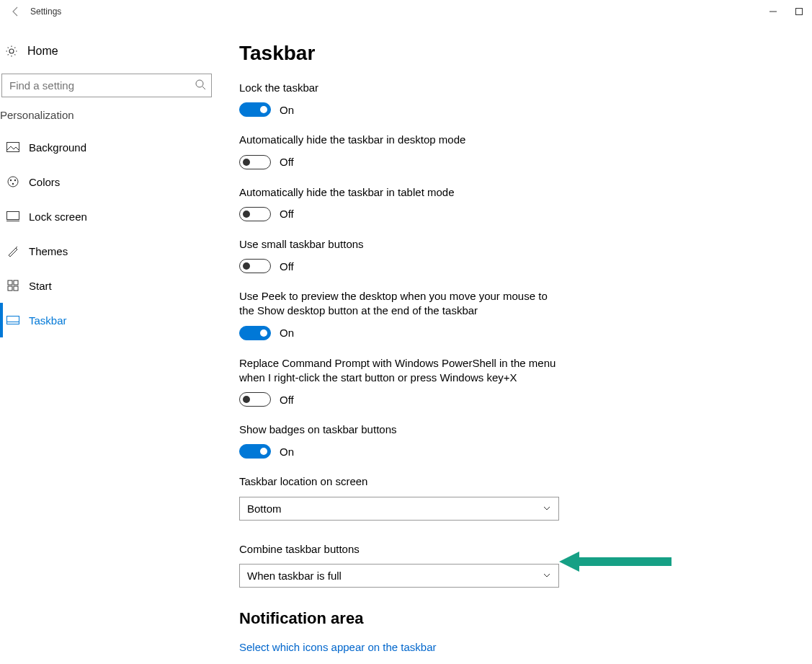  I want to click on select-location-value: Bottom, so click(264, 509).